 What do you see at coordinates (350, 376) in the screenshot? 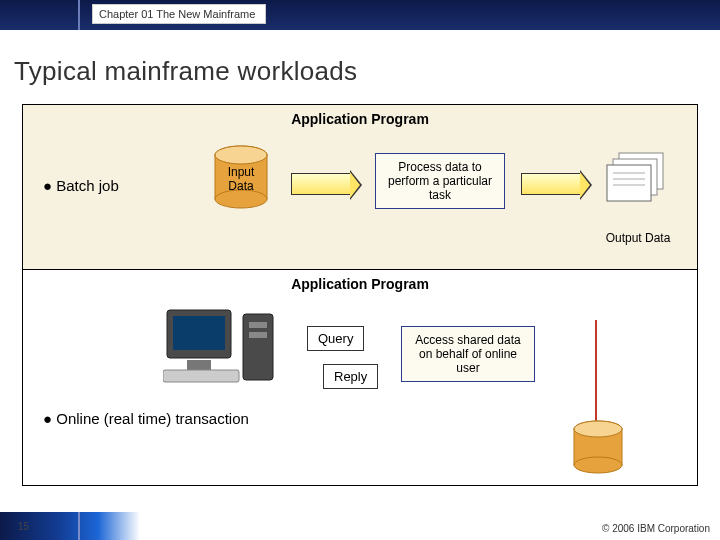
I see `reply-box: Reply` at bounding box center [350, 376].